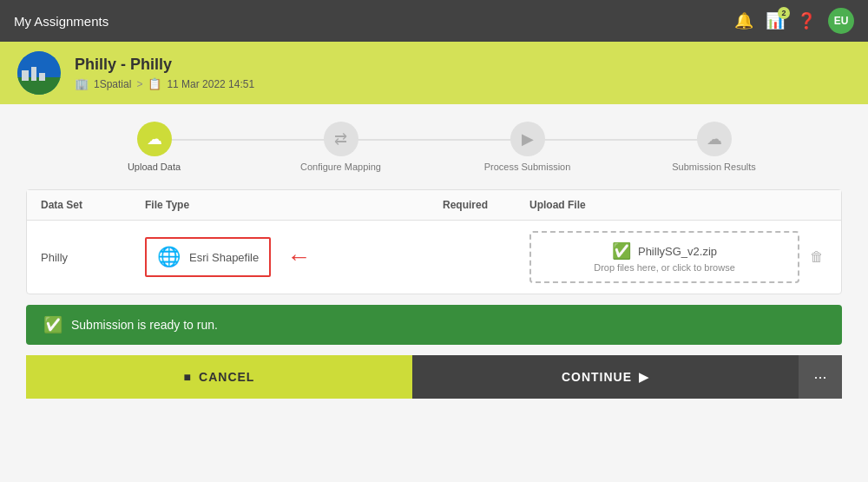  What do you see at coordinates (340, 147) in the screenshot?
I see `step-configure: ⇄ Configure Mapping` at bounding box center [340, 147].